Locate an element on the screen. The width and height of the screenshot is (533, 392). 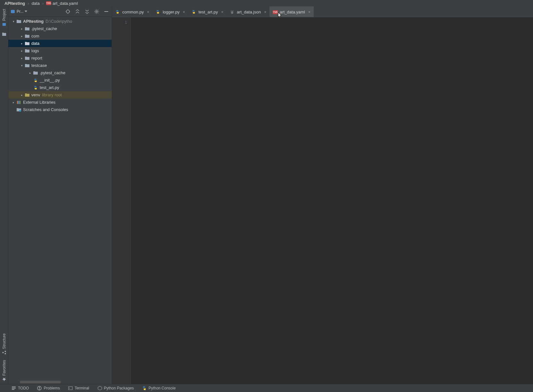
locate-file-button is located at coordinates (68, 12).